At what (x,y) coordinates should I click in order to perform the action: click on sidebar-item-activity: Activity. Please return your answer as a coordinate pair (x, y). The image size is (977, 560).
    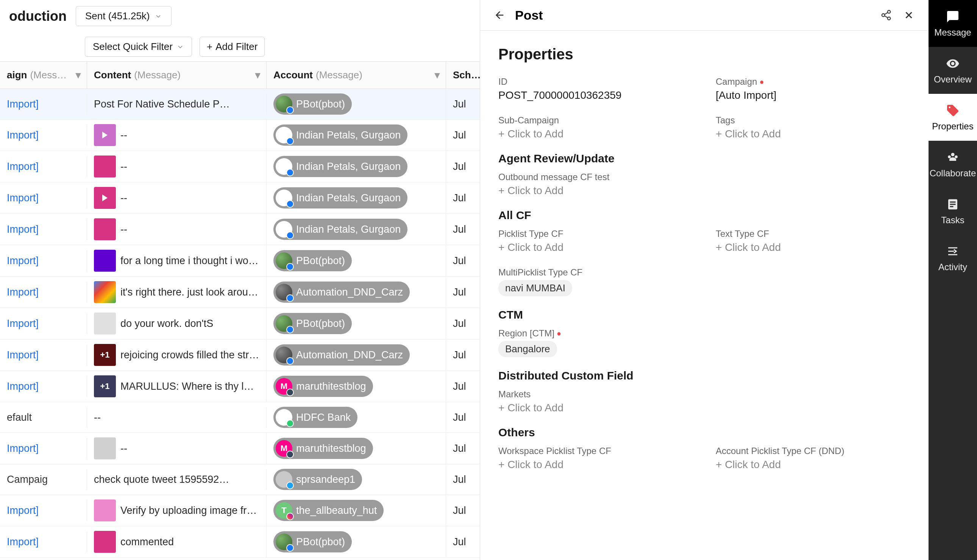
    Looking at the image, I should click on (953, 258).